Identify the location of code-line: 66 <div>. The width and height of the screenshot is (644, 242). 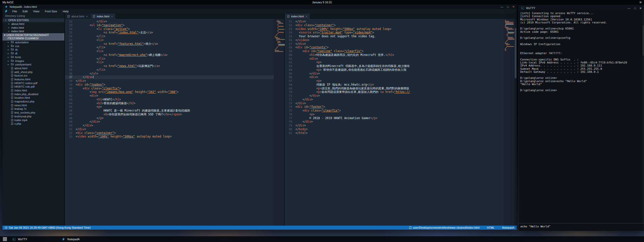
(394, 77).